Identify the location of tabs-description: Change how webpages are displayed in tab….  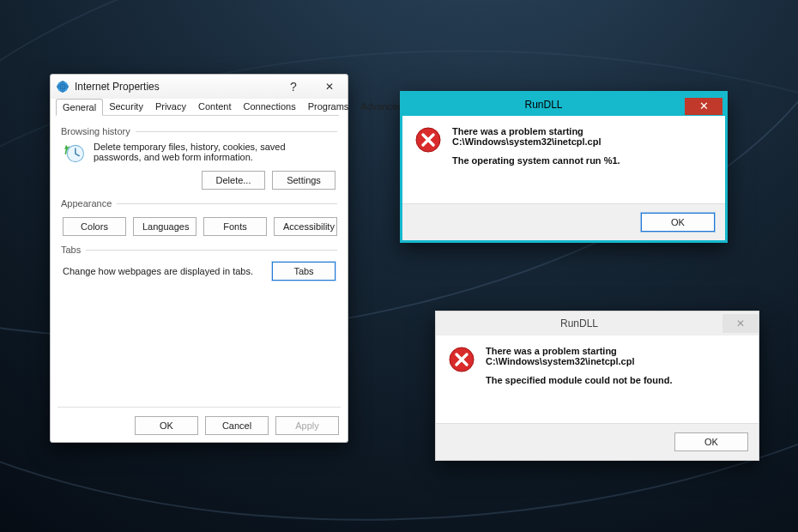
(158, 271).